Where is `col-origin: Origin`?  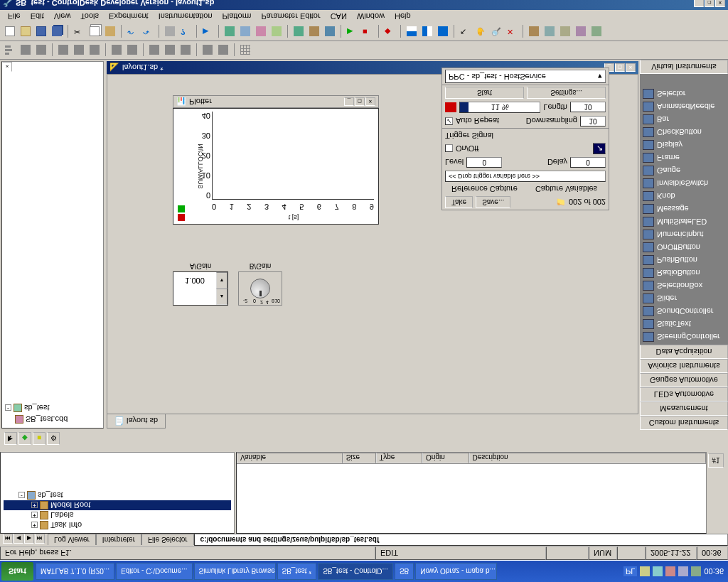 col-origin: Origin is located at coordinates (445, 458).